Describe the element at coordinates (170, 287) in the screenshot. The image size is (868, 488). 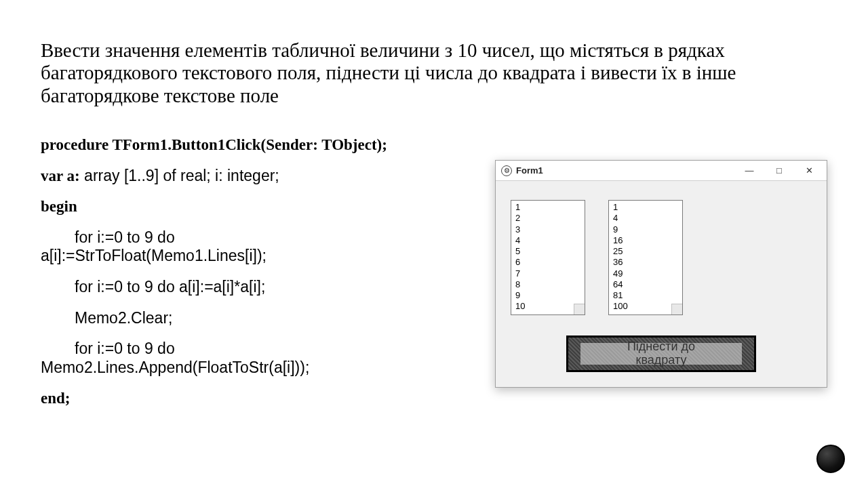
I see `code-line-for2: for i:=0 to 9 do a[i]:=a[i]*a[i];` at that location.